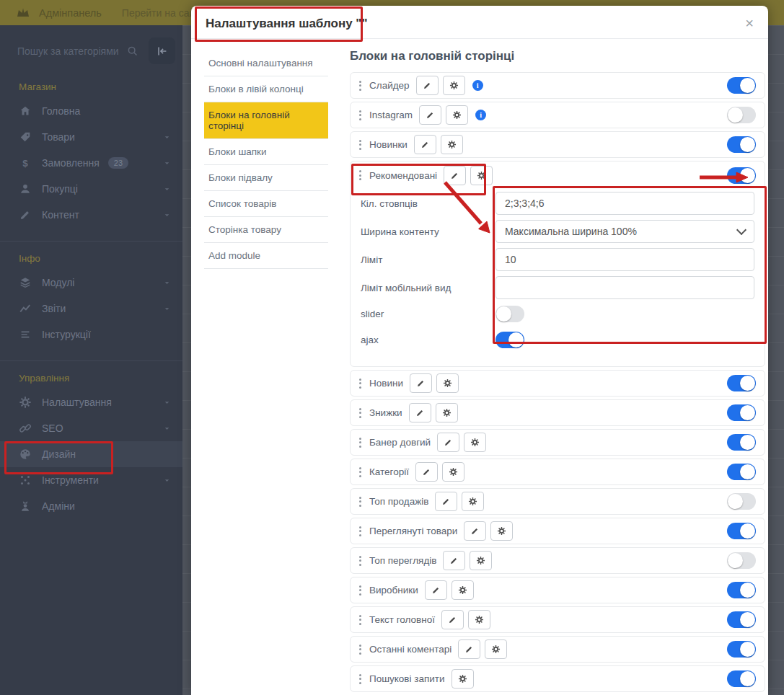 The height and width of the screenshot is (695, 784). What do you see at coordinates (510, 340) in the screenshot?
I see `ajax-toggle` at bounding box center [510, 340].